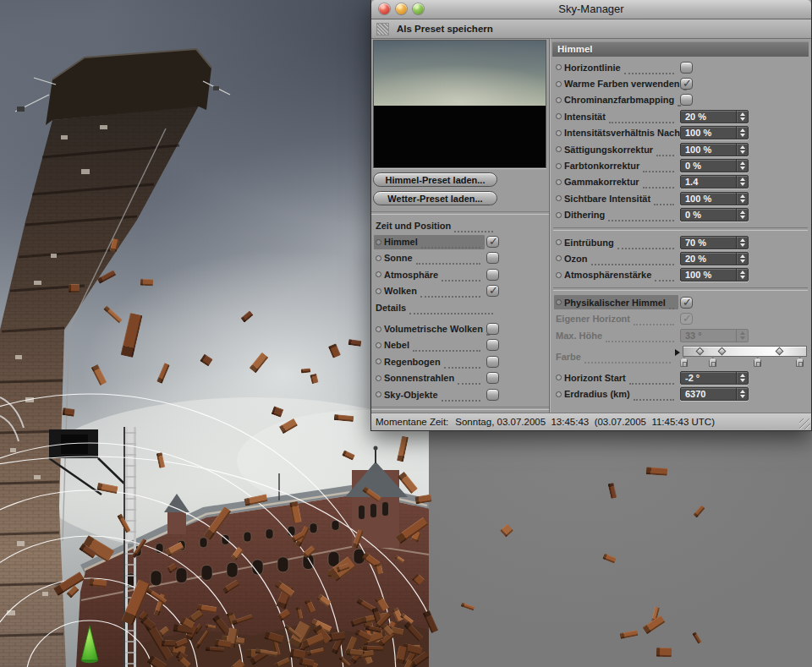 This screenshot has width=812, height=667. What do you see at coordinates (460, 259) in the screenshot?
I see `sidebar-item-sonne: Sonne` at bounding box center [460, 259].